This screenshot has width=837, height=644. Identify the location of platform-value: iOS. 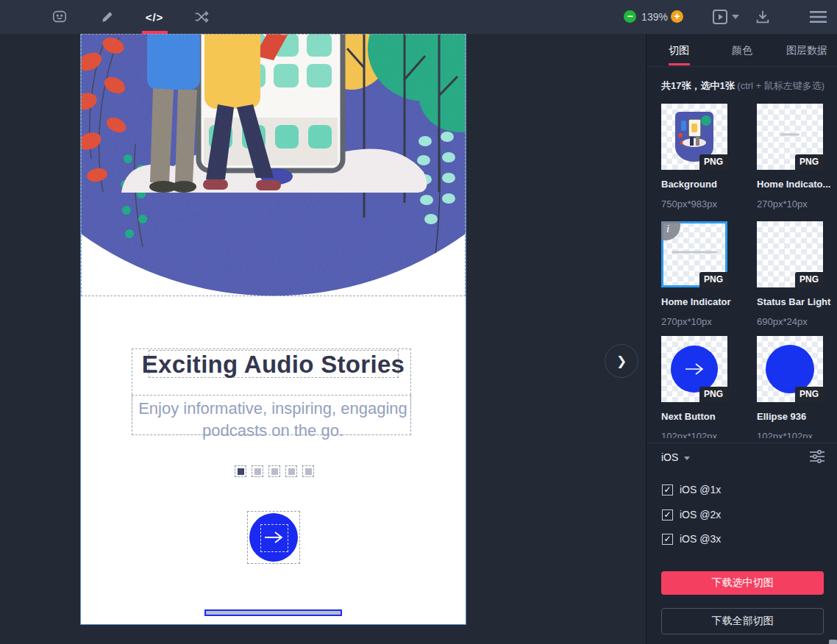
(669, 457).